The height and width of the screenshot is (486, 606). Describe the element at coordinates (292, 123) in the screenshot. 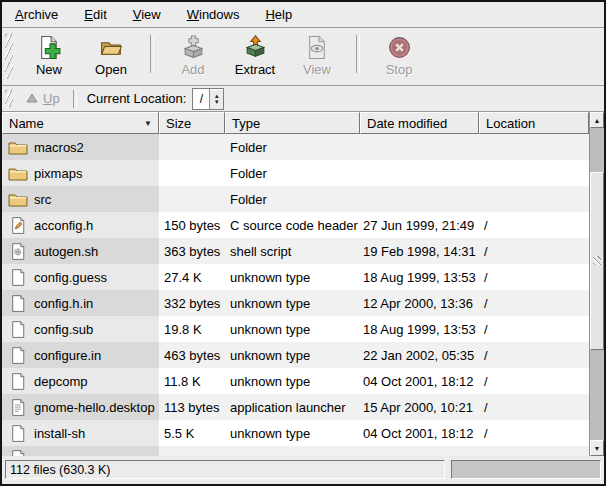

I see `column-header-type: Type` at that location.